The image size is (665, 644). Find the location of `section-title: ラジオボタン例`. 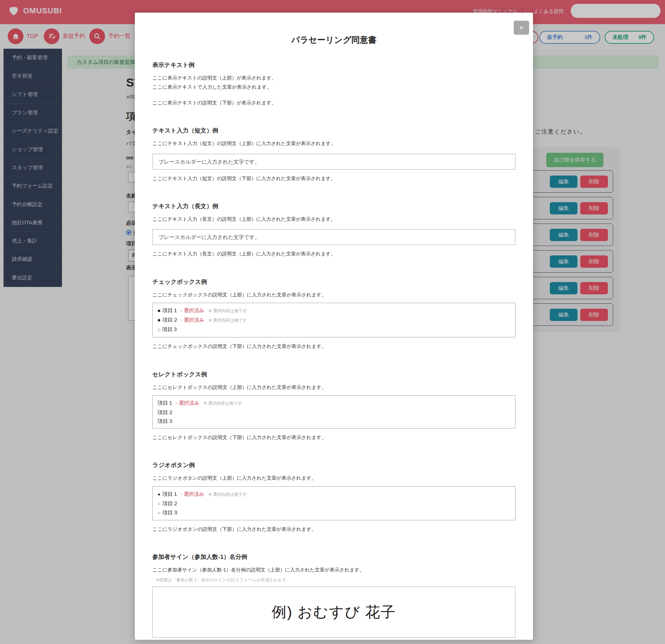

section-title: ラジオボタン例 is located at coordinates (334, 465).